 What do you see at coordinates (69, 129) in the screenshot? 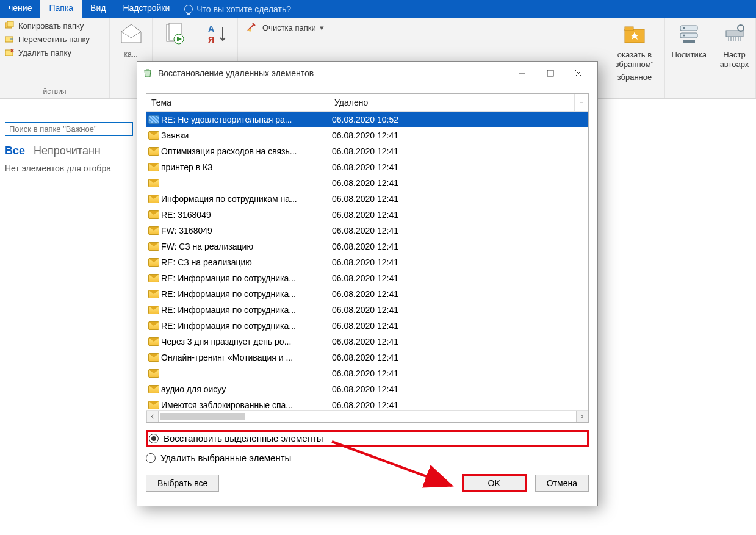
I see `search-input` at bounding box center [69, 129].